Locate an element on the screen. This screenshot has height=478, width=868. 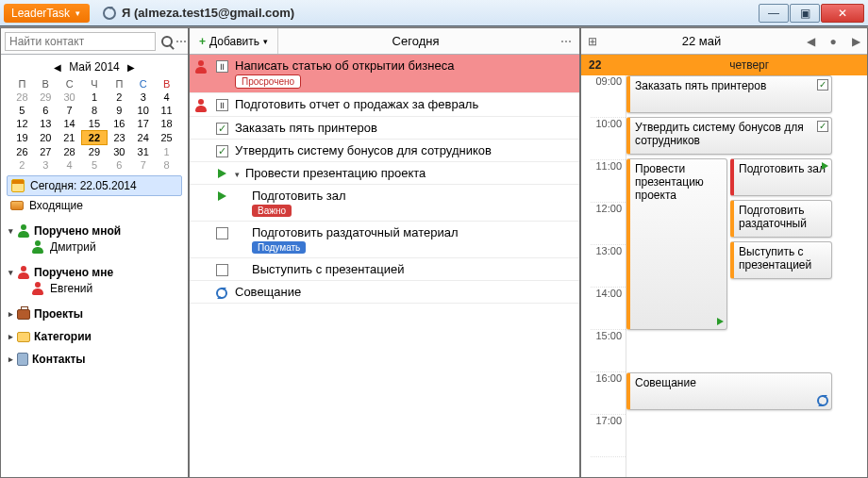
task-row: Подготовить раздаточный материалПодумать is located at coordinates (385, 239).